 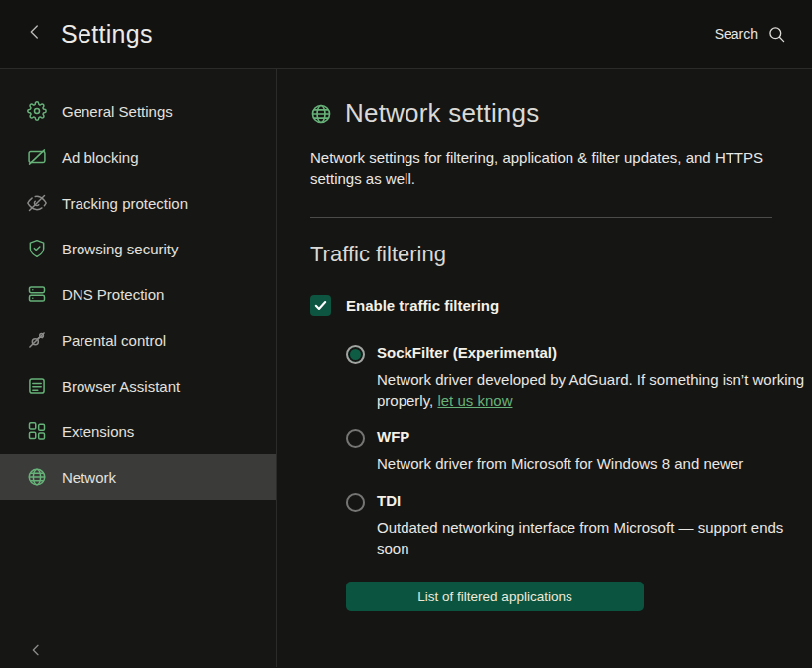 I want to click on radio-label: WFP, so click(x=592, y=437).